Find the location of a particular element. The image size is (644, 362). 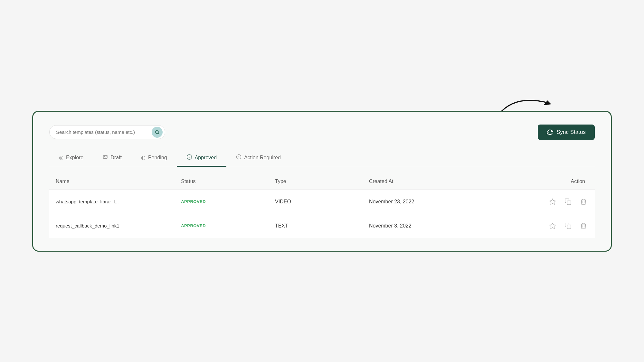

col-header-status: Status is located at coordinates (228, 181).